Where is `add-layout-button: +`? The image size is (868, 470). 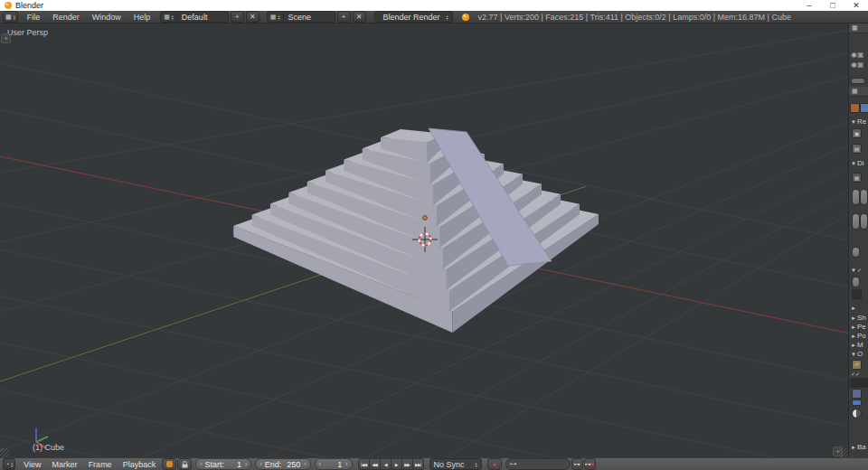 add-layout-button: + is located at coordinates (237, 16).